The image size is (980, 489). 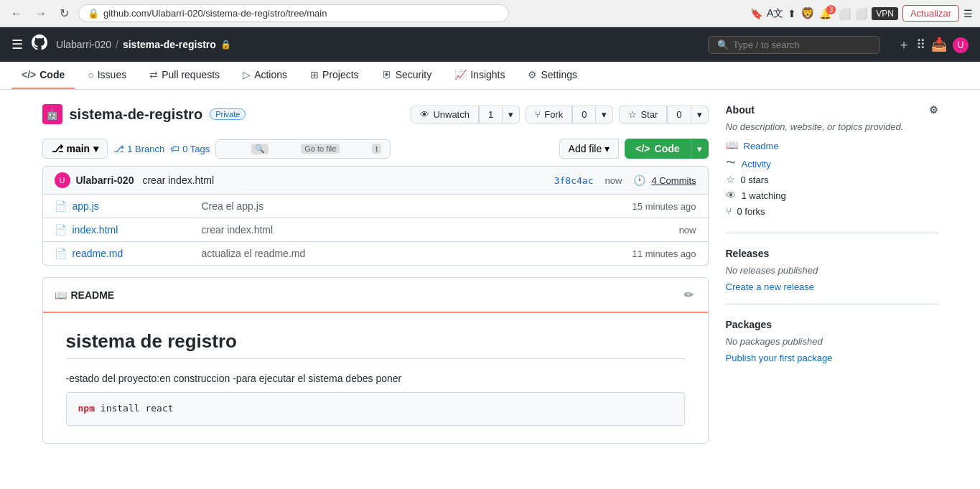 What do you see at coordinates (375, 114) in the screenshot?
I see `repo-title-bar: 🤖 sistema-de-registro Private 👁 Unwatch …` at bounding box center [375, 114].